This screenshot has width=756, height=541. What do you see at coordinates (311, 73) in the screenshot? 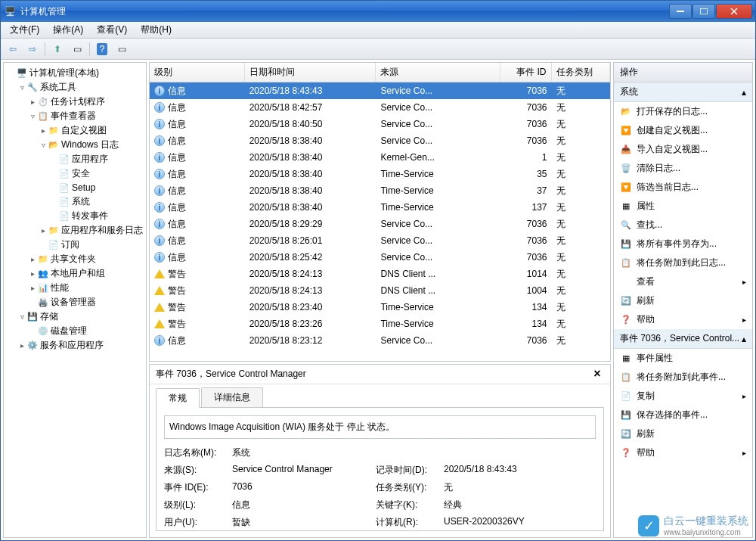
I see `col-date: 日期和时间` at bounding box center [311, 73].